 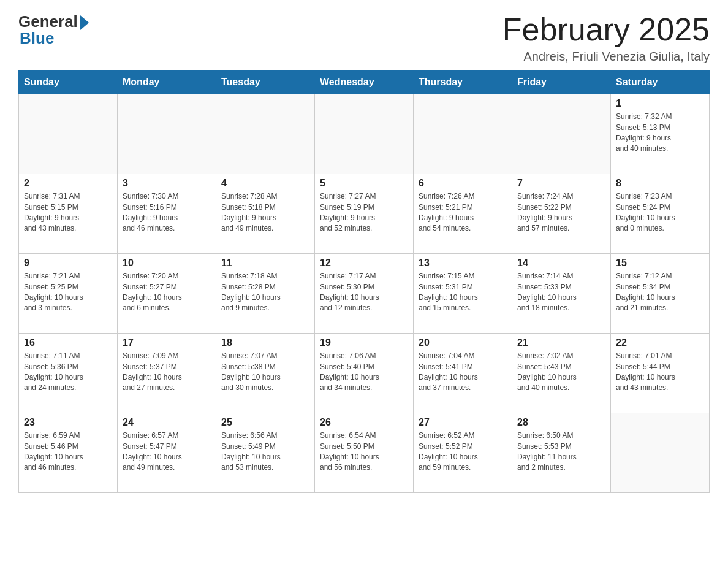 What do you see at coordinates (167, 423) in the screenshot?
I see `day-number: 24` at bounding box center [167, 423].